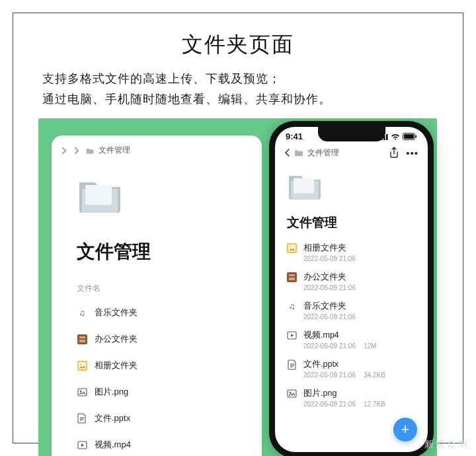 Image resolution: width=476 pixels, height=456 pixels. I want to click on file-size: 12M, so click(370, 346).